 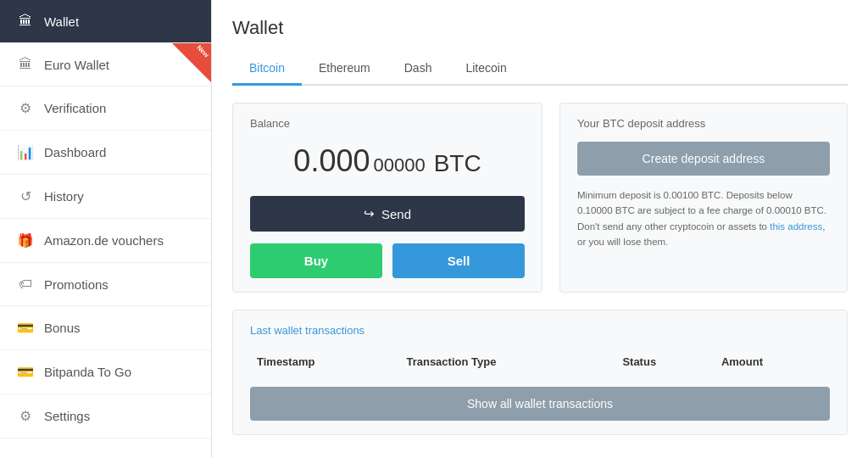 I want to click on settings-icon: ⚙, so click(x=25, y=416).